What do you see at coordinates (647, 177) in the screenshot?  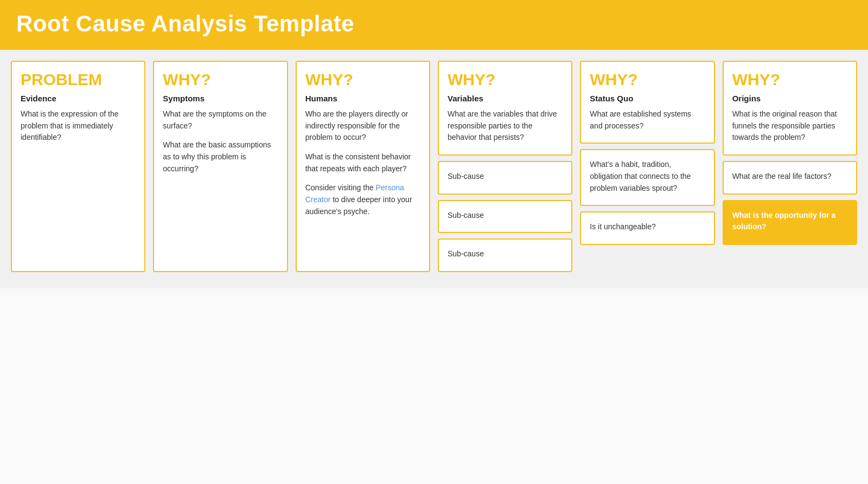 I see `why4-sub1-text: What's a habit, tradition, obligation th…` at bounding box center [647, 177].